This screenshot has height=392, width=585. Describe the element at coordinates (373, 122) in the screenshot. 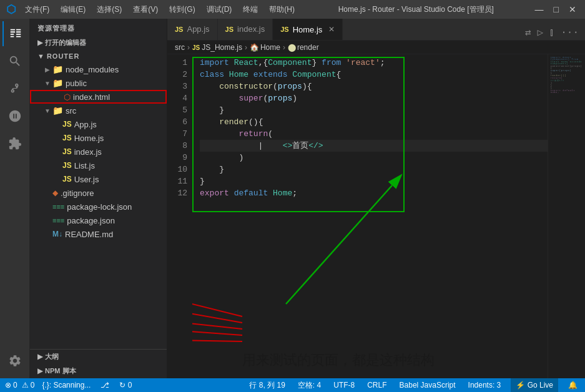

I see `code-line-6: render(){` at that location.